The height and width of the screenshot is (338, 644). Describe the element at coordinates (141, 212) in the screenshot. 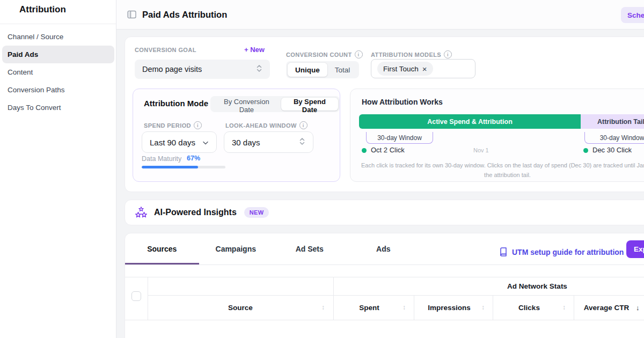

I see `sparkles-icon` at that location.